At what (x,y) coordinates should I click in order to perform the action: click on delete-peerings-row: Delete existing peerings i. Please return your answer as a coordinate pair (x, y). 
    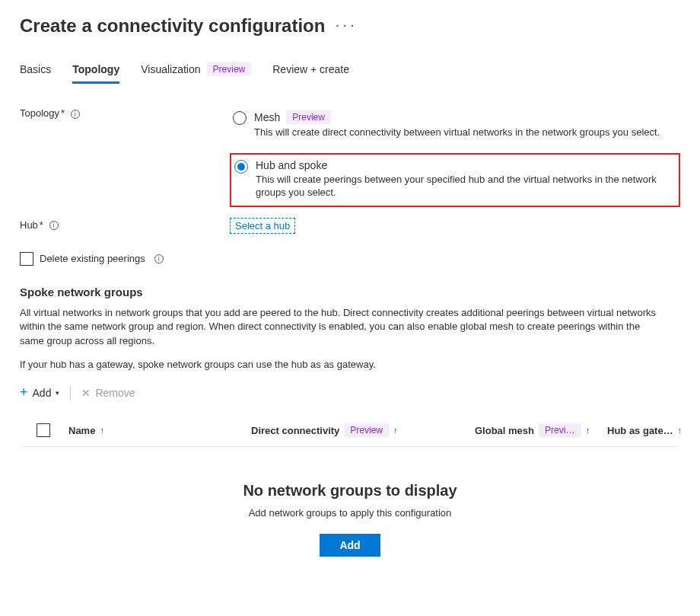
    Looking at the image, I should click on (350, 259).